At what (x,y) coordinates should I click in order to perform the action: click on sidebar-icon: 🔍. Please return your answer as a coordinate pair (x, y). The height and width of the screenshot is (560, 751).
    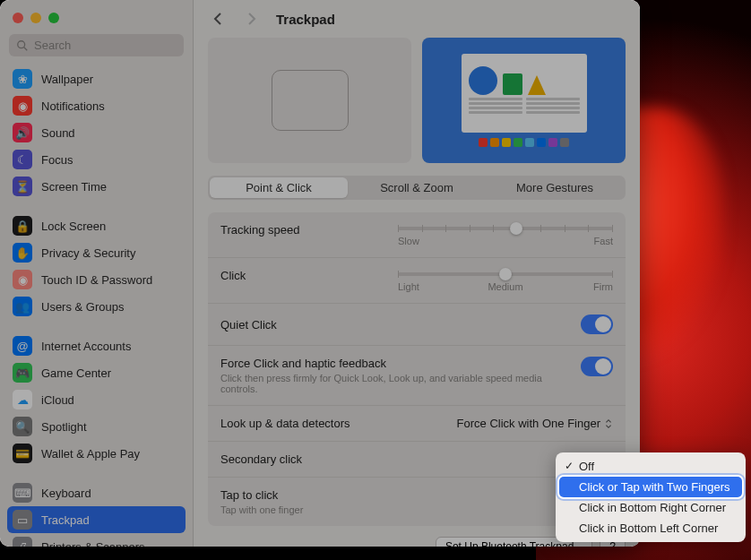
    Looking at the image, I should click on (22, 426).